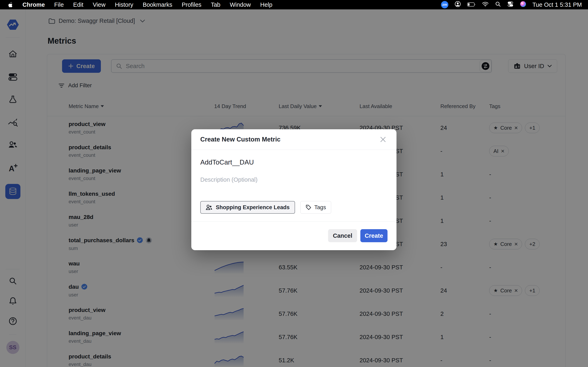 Image resolution: width=588 pixels, height=367 pixels. What do you see at coordinates (445, 5) in the screenshot?
I see `zoom-app-icon: zm` at bounding box center [445, 5].